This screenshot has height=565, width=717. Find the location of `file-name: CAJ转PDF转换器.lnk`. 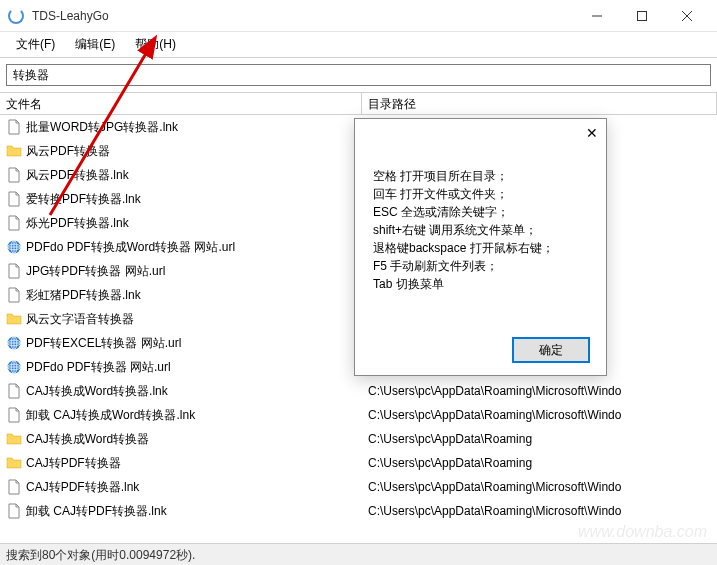

file-name: CAJ转PDF转换器.lnk is located at coordinates (82, 488).